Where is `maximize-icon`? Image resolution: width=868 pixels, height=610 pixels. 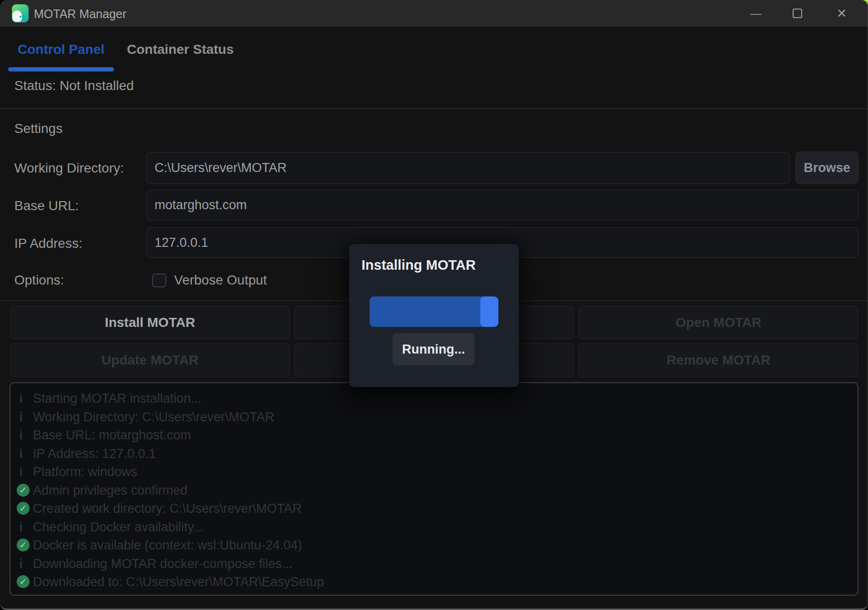
maximize-icon is located at coordinates (797, 13).